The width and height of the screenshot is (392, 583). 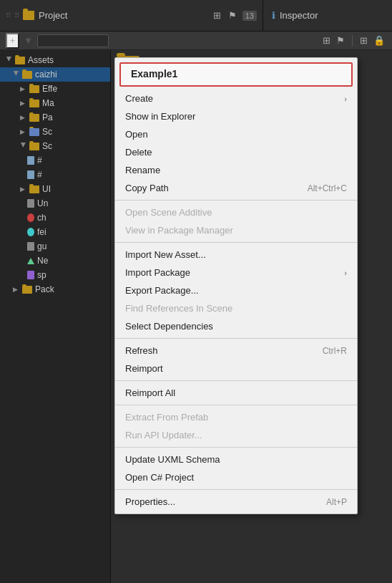 I want to click on tree-item-assets: ▶ Assets, so click(x=55, y=60).